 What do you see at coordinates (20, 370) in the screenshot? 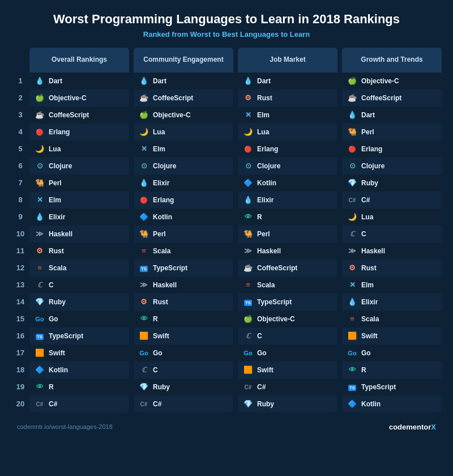
I see `rank-number: 18` at bounding box center [20, 370].